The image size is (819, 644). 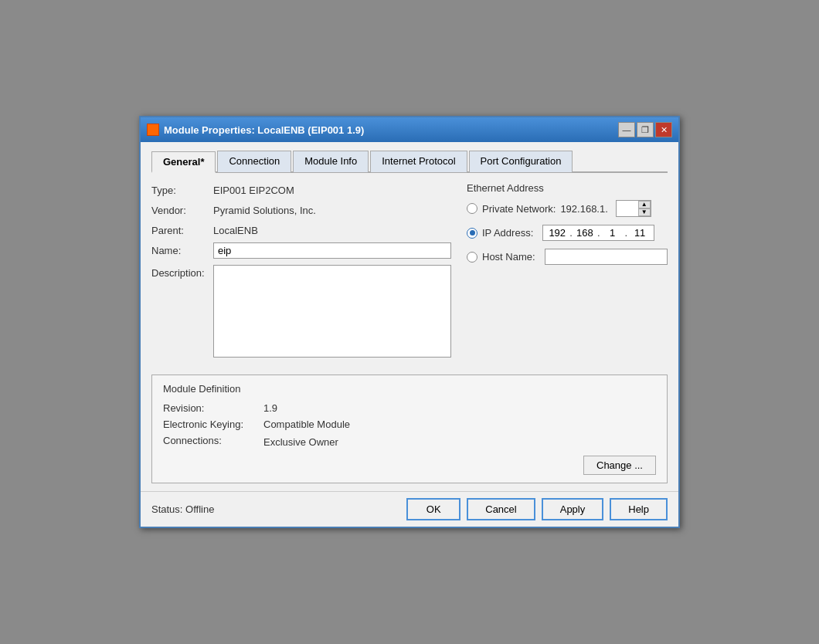 What do you see at coordinates (410, 161) in the screenshot?
I see `tab-bar: General* Connection Module Info Internet…` at bounding box center [410, 161].